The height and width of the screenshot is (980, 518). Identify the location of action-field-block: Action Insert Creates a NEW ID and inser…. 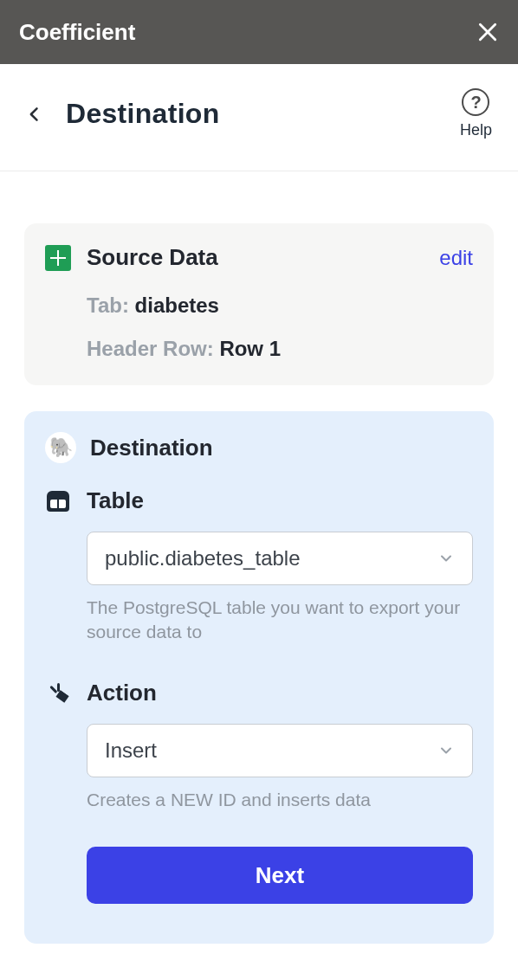
(259, 746).